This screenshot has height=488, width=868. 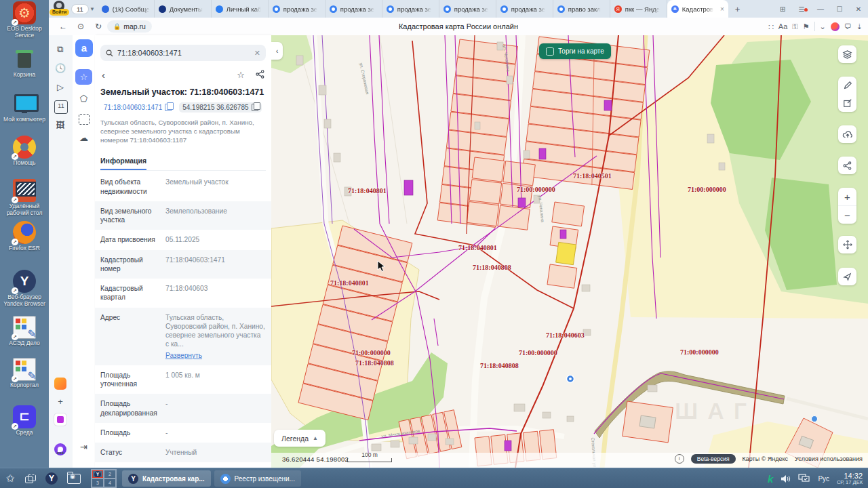 I want to click on desktop-icon-korportal: ↗ Корпортал, so click(x=24, y=373).